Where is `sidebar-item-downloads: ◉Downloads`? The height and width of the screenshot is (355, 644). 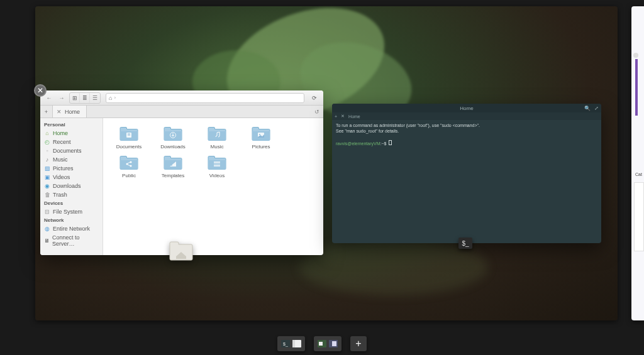
sidebar-item-downloads: ◉Downloads is located at coordinates (72, 186).